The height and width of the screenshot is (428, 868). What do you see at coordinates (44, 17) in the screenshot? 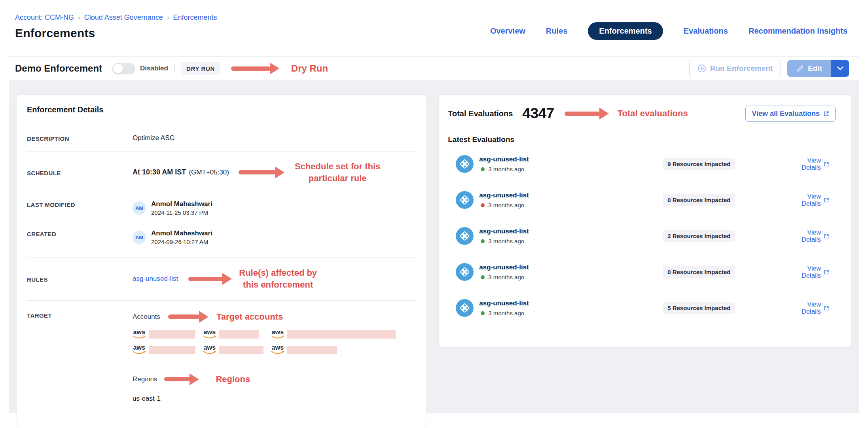
I see `breadcrumb-account: Account: CCM-NG` at bounding box center [44, 17].